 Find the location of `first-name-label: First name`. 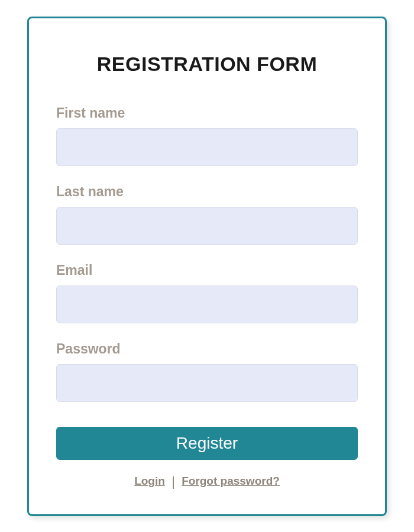

first-name-label: First name is located at coordinates (207, 113).